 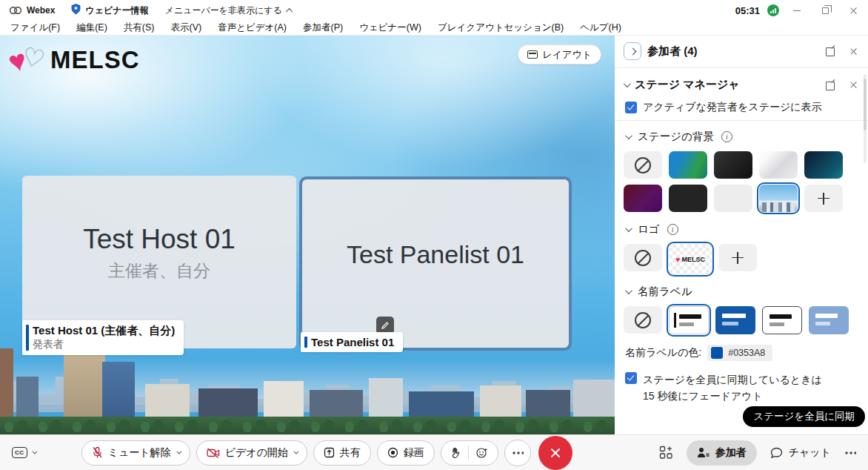 I want to click on video-tile-panelist: Test Panelist 01, so click(x=435, y=264).